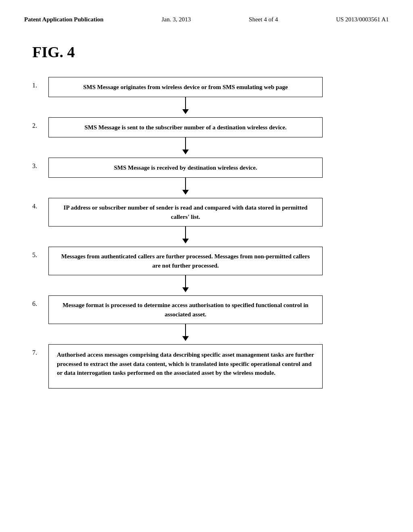 This screenshot has width=413, height=532. Describe the element at coordinates (40, 164) in the screenshot. I see `step-number-3: 3.` at that location.